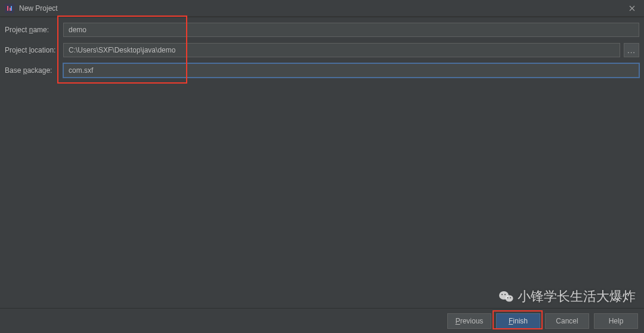 This screenshot has width=644, height=333. I want to click on titlebar: New Project, so click(322, 8).